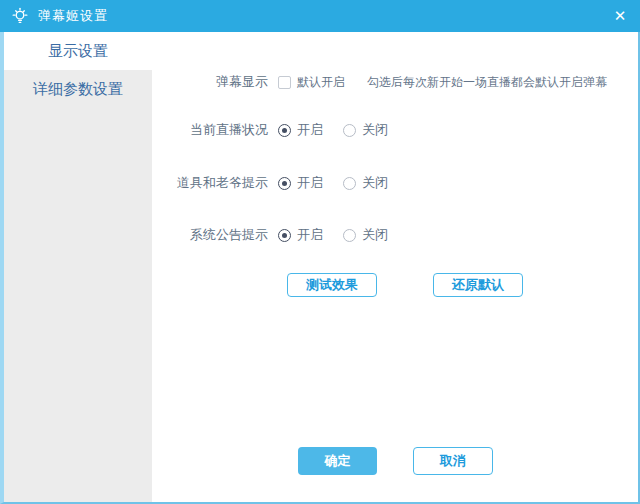  What do you see at coordinates (487, 82) in the screenshot?
I see `danmu-display-hint: 勾选后每次新开始一场直播都会默认开启弹幕` at bounding box center [487, 82].